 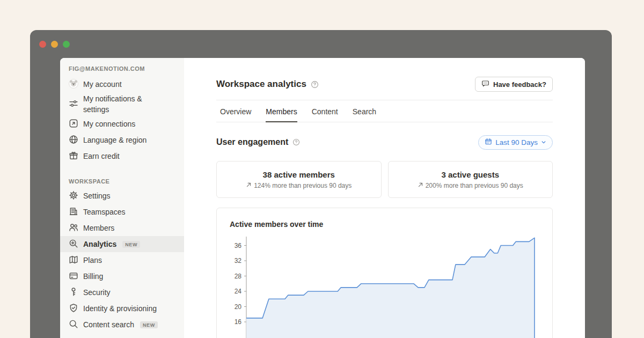 I want to click on calendar-icon, so click(x=488, y=143).